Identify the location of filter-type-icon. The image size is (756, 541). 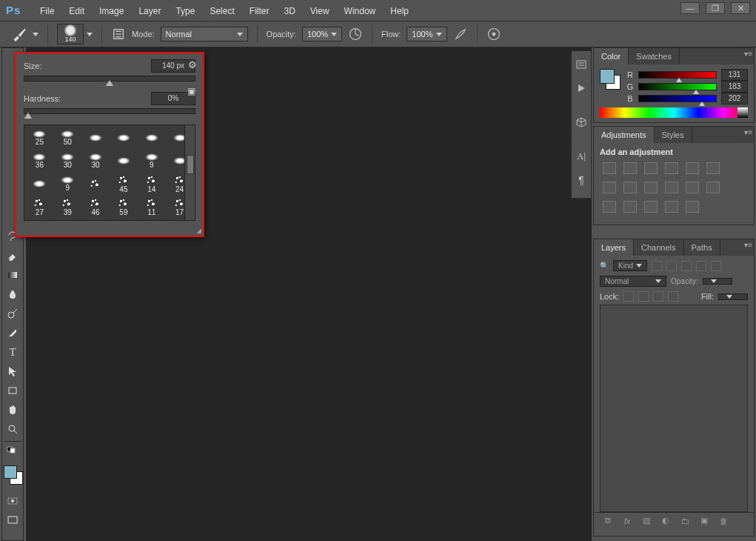
(686, 266).